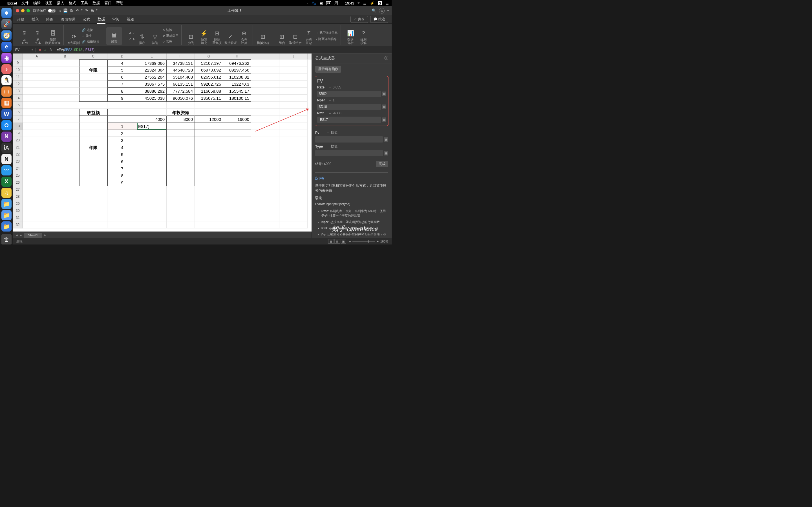 Image resolution: width=812 pixels, height=507 pixels. Describe the element at coordinates (120, 3) in the screenshot. I see `menu-help: 帮助` at that location.